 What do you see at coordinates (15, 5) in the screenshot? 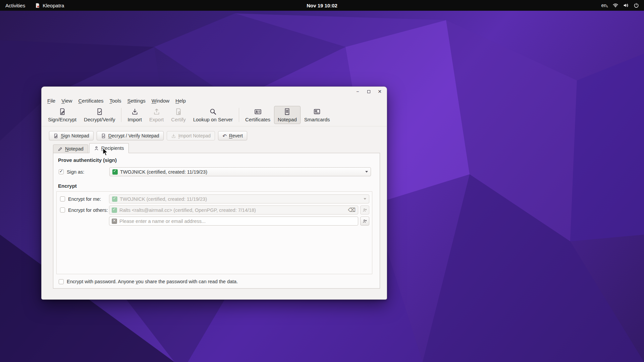
I see `activities-button: Activities` at bounding box center [15, 5].